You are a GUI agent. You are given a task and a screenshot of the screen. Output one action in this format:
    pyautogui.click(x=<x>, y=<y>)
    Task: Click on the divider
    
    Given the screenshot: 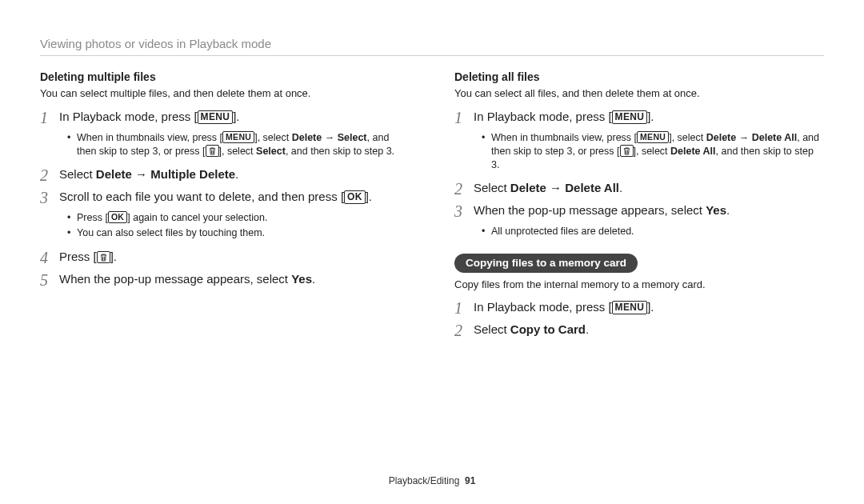 What is the action you would take?
    pyautogui.click(x=432, y=56)
    